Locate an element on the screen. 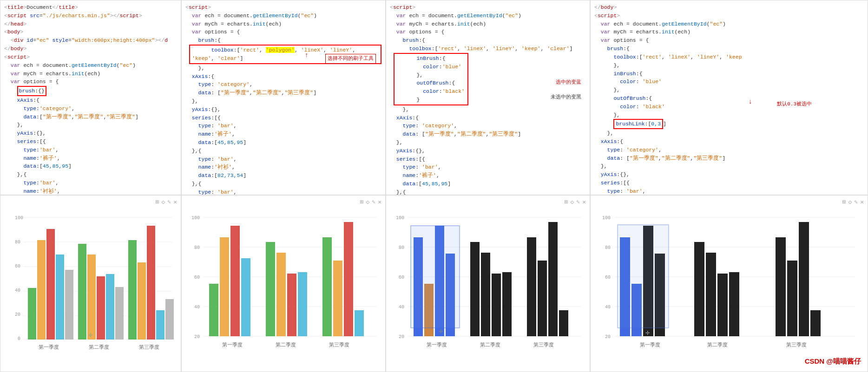 The image size is (868, 372). chart3-svg: 100 80 60 40 20 ✛ is located at coordinates (488, 291).